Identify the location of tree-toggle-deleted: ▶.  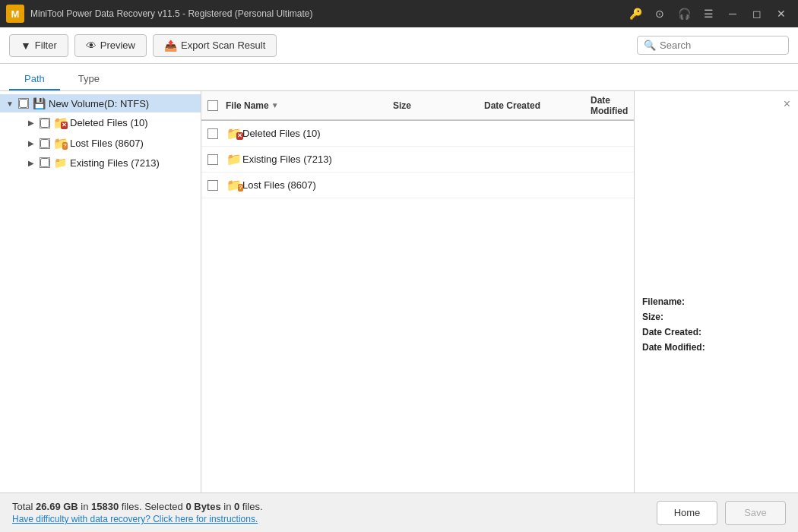
(31, 123).